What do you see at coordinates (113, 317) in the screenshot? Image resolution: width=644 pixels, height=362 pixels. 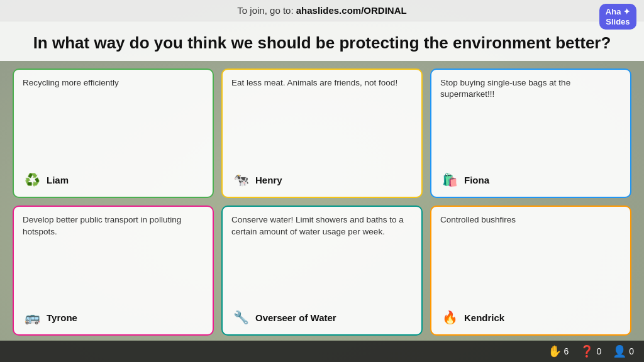 I see `card-user-4: 🚌Tyrone` at bounding box center [113, 317].